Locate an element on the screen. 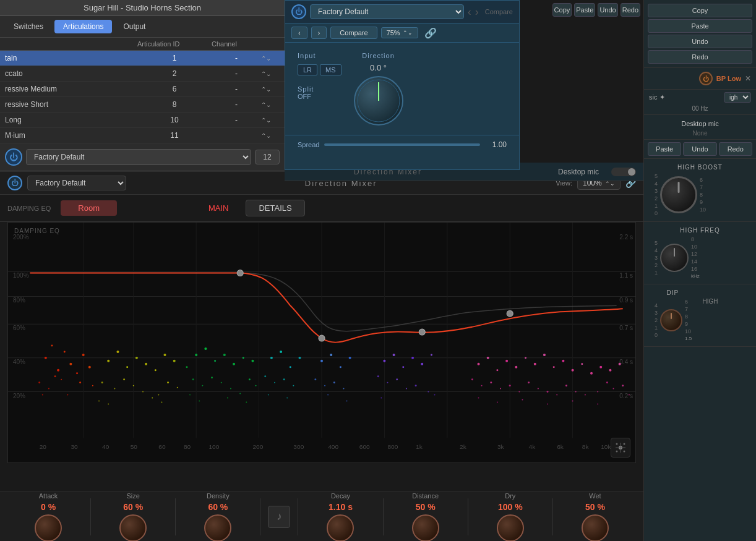 This screenshot has height=541, width=756. plugin-power-button: ⏻ is located at coordinates (299, 12).